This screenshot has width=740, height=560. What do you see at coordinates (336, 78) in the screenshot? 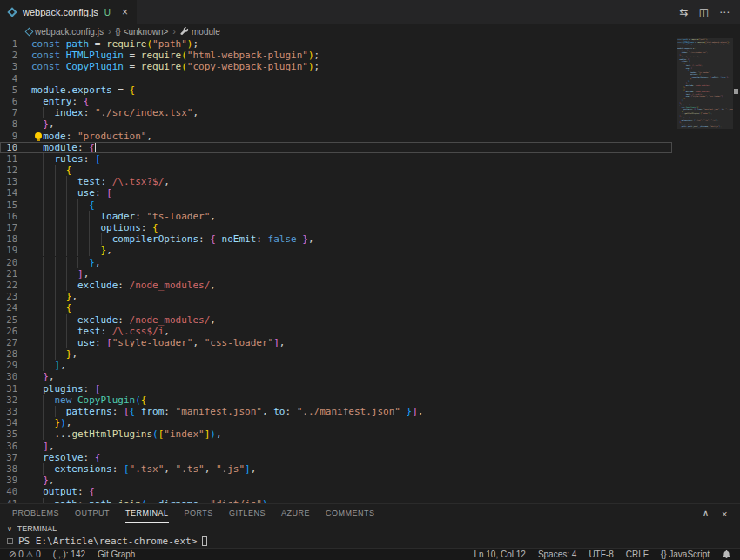
I see `code-line: 4` at bounding box center [336, 78].